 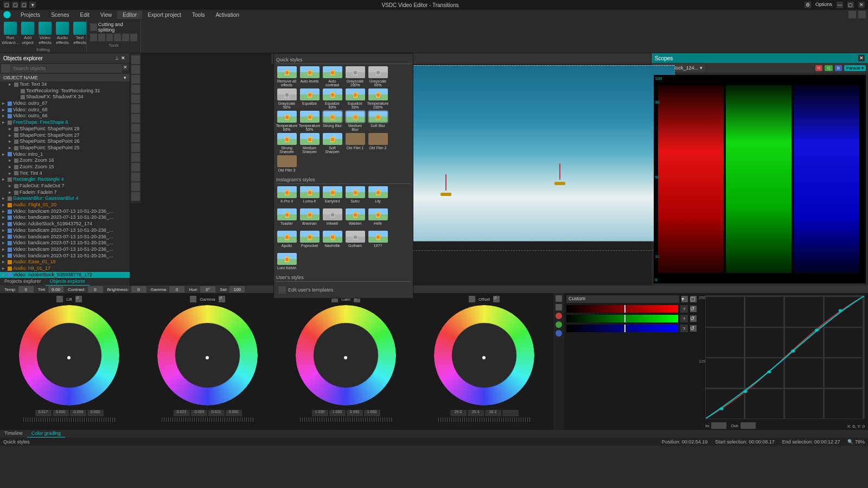 I want to click on cg-red-dot-icon, so click(x=559, y=316).